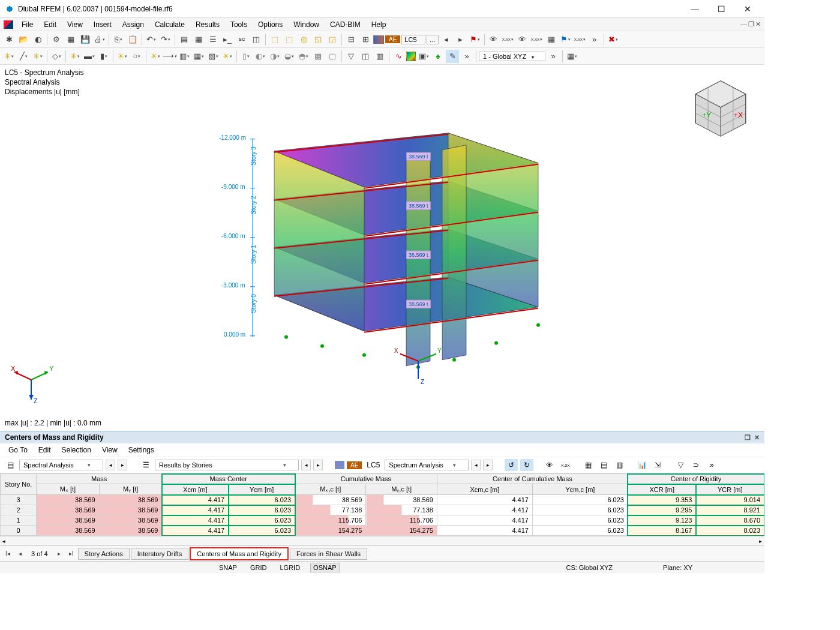 The height and width of the screenshot is (630, 840). What do you see at coordinates (146, 465) in the screenshot?
I see `panel-icon2: ☰` at bounding box center [146, 465].